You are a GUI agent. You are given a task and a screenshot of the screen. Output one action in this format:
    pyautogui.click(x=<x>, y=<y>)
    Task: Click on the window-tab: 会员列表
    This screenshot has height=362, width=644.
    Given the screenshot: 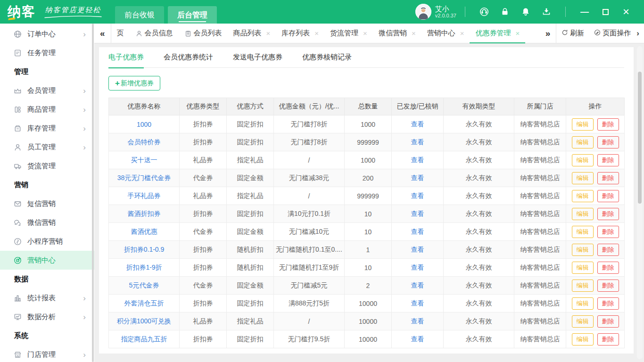 What is the action you would take?
    pyautogui.click(x=203, y=33)
    